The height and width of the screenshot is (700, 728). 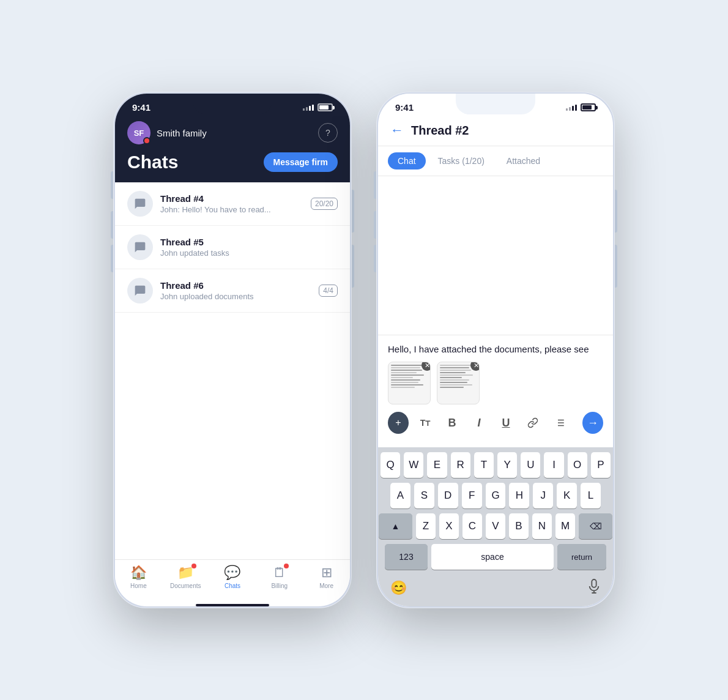 What do you see at coordinates (279, 577) in the screenshot?
I see `tab-billing: 🗒 Billing` at bounding box center [279, 577].